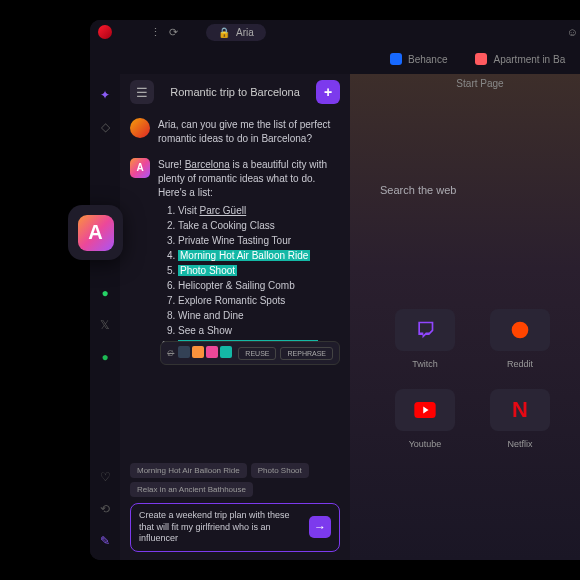  What do you see at coordinates (418, 190) in the screenshot?
I see `search-input: Search the web` at bounding box center [418, 190].